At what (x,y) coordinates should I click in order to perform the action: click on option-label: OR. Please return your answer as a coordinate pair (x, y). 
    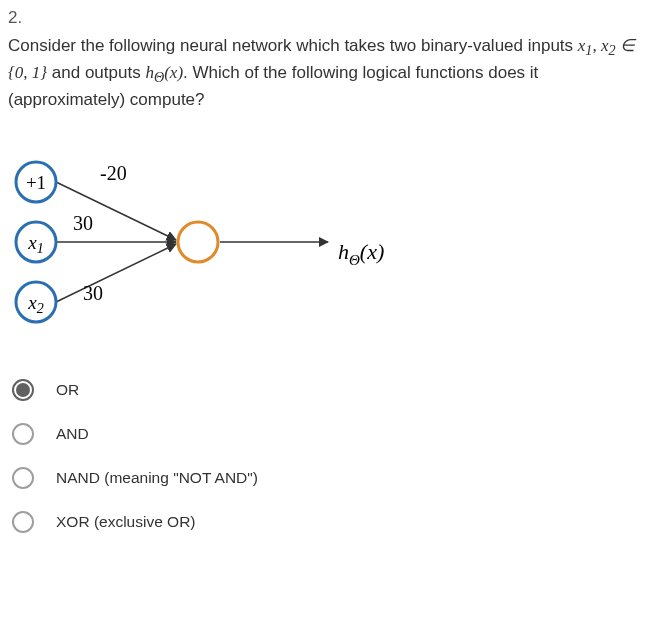
    Looking at the image, I should click on (68, 390).